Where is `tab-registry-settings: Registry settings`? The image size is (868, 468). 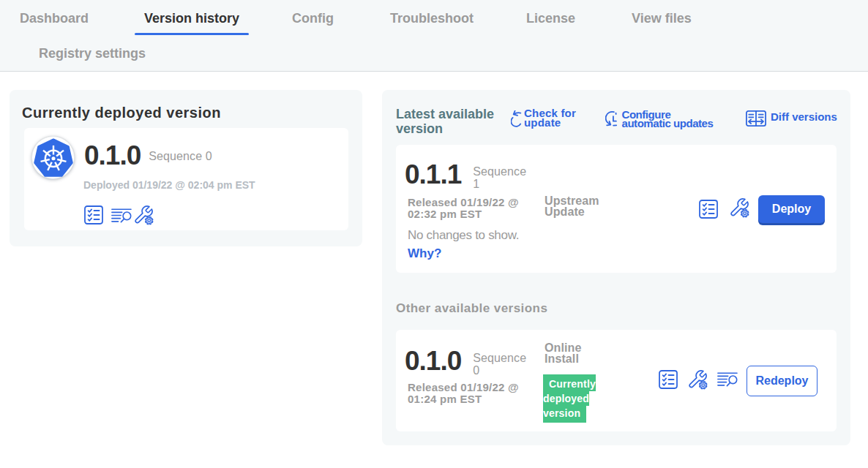 tab-registry-settings: Registry settings is located at coordinates (92, 53).